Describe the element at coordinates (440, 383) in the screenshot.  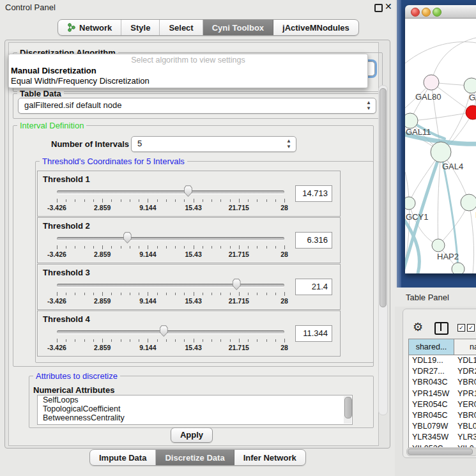
I see `table-panel: ⚙ ✓ ✓ shared... na YDL19...YDL1YDR27...Y…` at that location.